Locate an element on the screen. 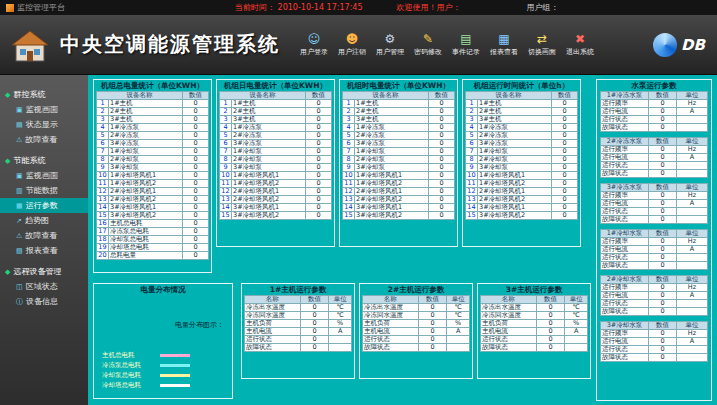  table-row: 冷冻出水温度0℃ is located at coordinates (416, 308).